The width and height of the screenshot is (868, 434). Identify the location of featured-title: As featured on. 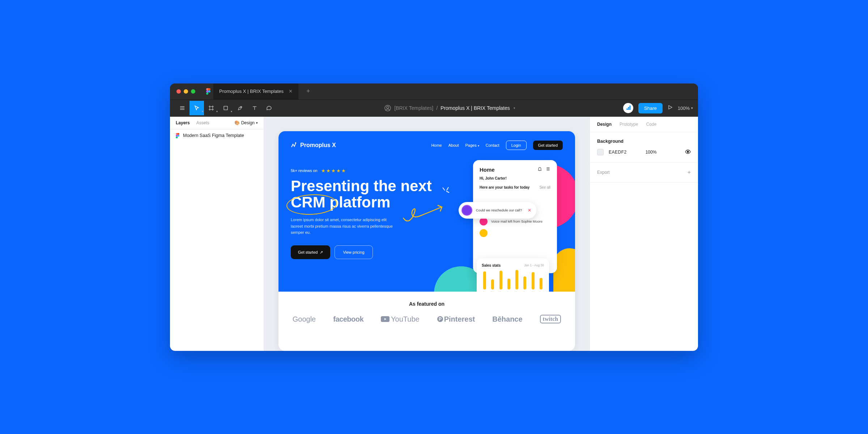
(427, 304).